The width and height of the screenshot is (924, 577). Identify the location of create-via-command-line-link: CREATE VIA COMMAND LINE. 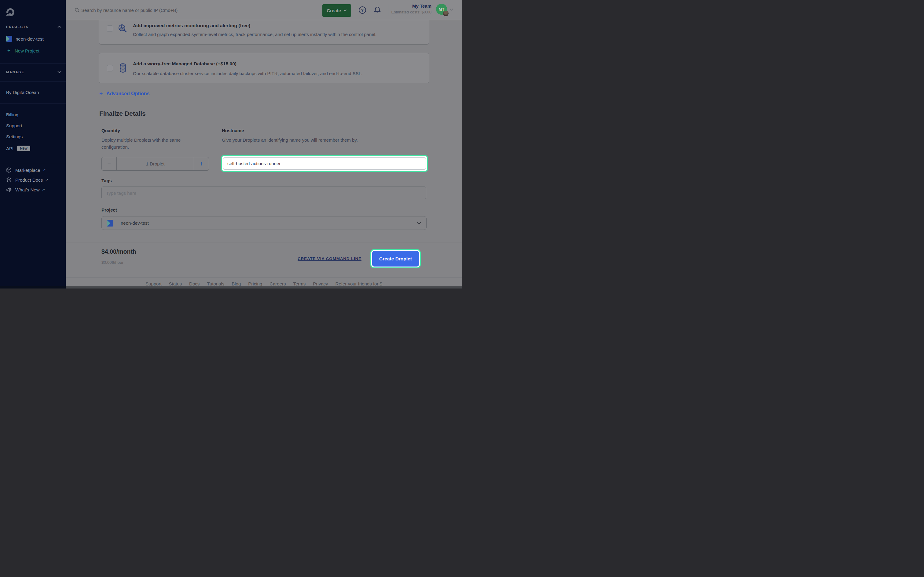
(330, 259).